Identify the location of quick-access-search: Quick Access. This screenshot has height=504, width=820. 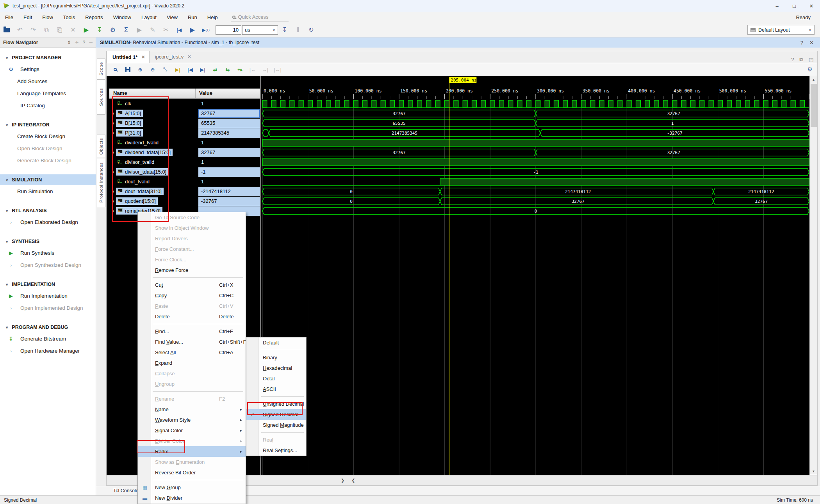
(260, 17).